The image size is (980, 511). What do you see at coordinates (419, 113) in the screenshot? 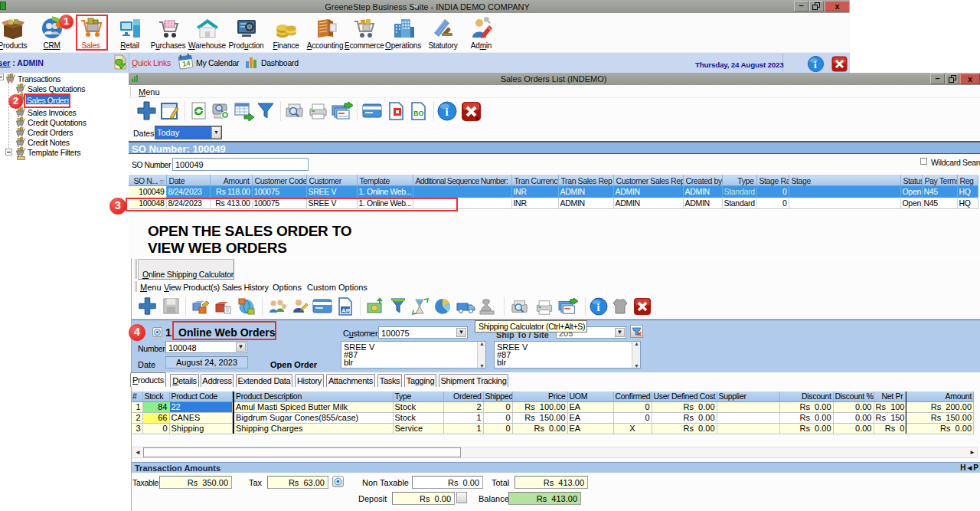
I see `svg-text: BO` at bounding box center [419, 113].